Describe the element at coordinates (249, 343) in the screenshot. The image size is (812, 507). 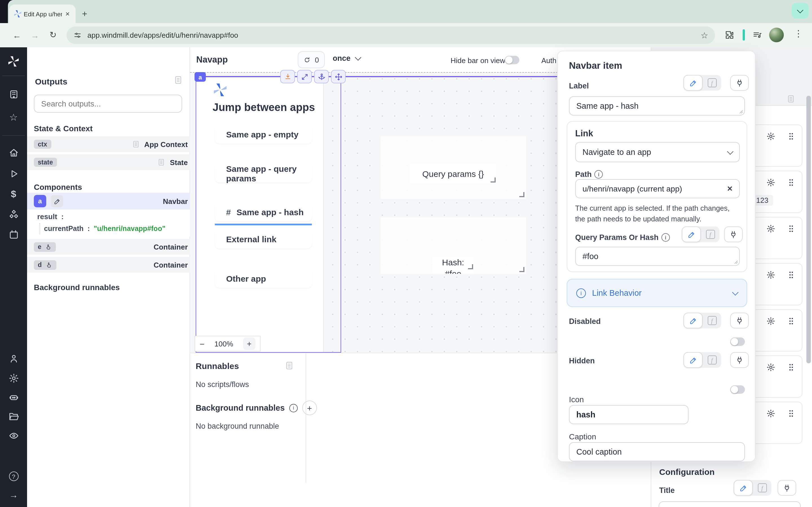
I see `zoom-in-button: +` at that location.